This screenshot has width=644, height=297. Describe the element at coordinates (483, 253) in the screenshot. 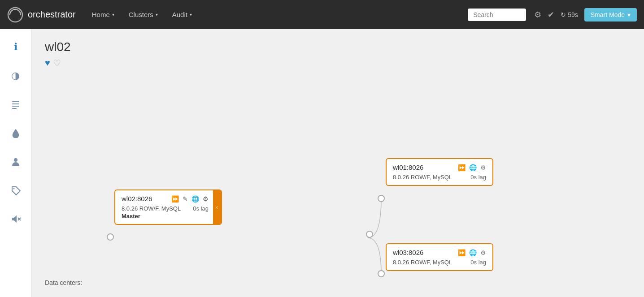

I see `replica2-settings-icon: ⚙` at that location.